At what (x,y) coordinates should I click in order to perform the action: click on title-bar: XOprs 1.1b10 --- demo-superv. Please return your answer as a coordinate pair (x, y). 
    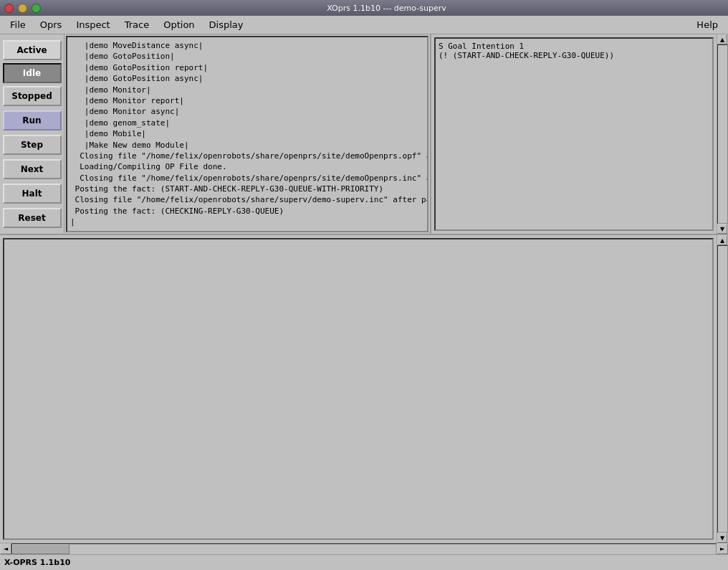
    Looking at the image, I should click on (364, 8).